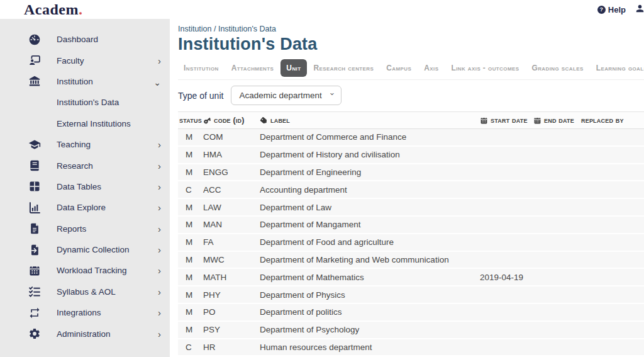 The width and height of the screenshot is (644, 357). What do you see at coordinates (431, 68) in the screenshot?
I see `tab-axis: Axis` at bounding box center [431, 68].